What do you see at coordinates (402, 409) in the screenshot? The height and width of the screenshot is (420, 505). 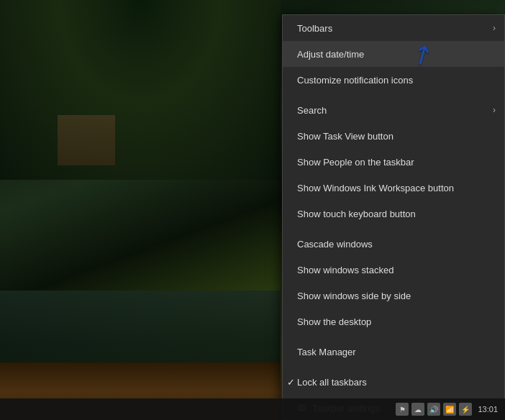 I see `taskbar-icon-1: ⚑` at bounding box center [402, 409].